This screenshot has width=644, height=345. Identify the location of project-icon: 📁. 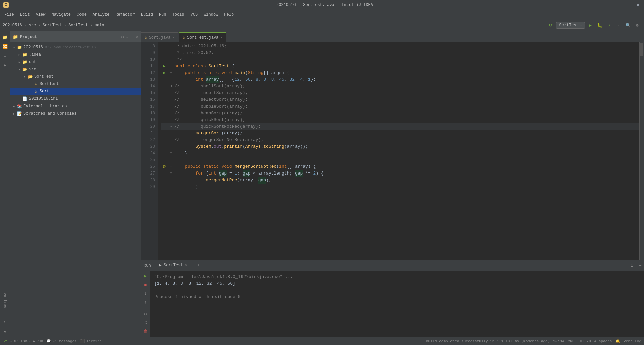
(15, 37).